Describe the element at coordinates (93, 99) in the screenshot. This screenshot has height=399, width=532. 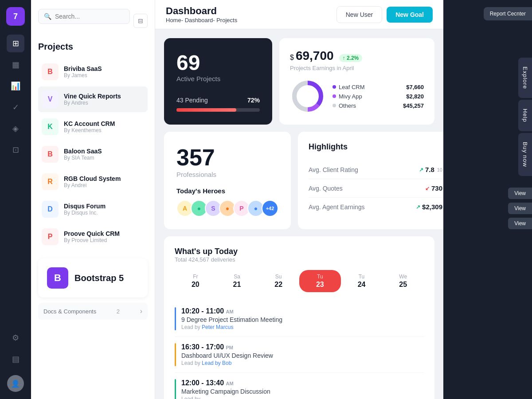
I see `project-item: V Vine Quick Reports By Andres` at that location.